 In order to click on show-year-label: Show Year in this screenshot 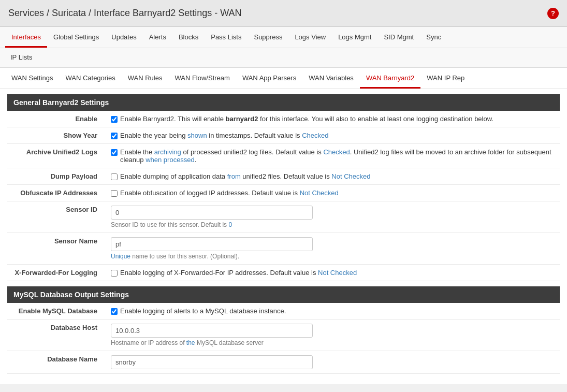, I will do `click(56, 136)`.